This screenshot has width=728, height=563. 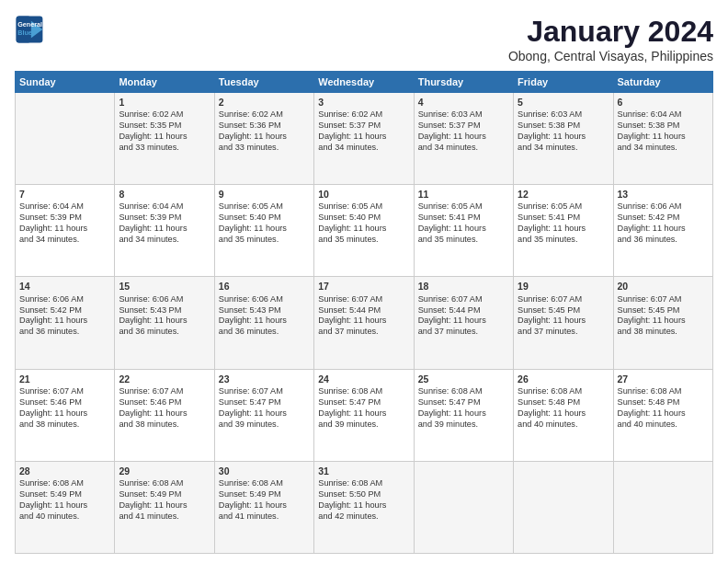 I want to click on day-number: 27, so click(x=664, y=379).